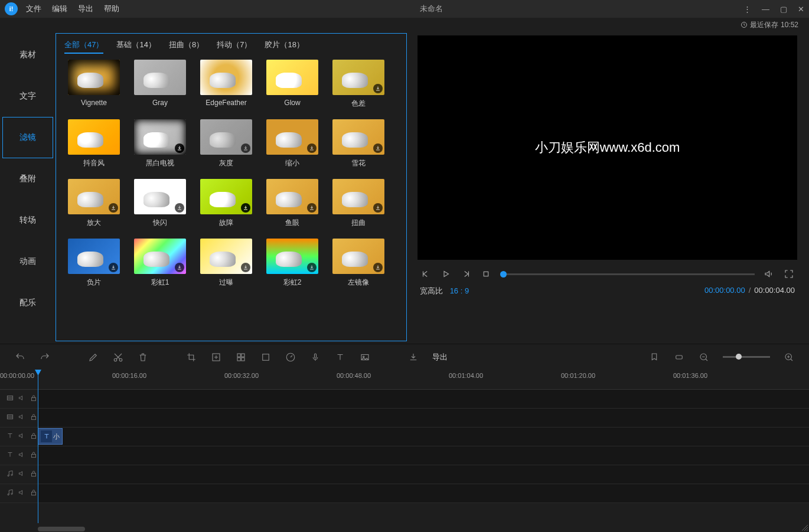 This screenshot has height=532, width=809. What do you see at coordinates (234, 47) in the screenshot?
I see `filter-tab-3: 抖动（7）` at bounding box center [234, 47].